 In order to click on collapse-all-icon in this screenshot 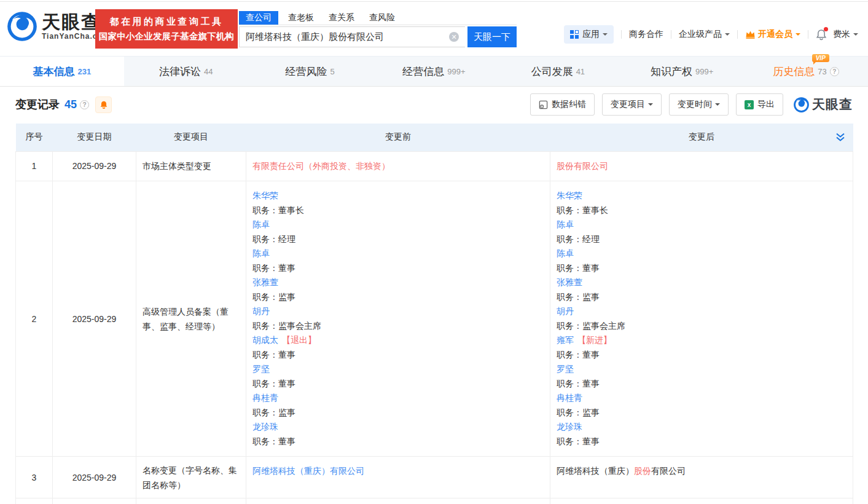, I will do `click(840, 137)`.